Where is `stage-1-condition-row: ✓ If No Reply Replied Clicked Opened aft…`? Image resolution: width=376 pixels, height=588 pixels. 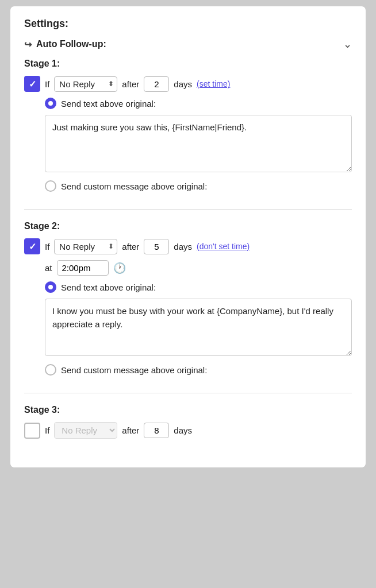 stage-1-condition-row: ✓ If No Reply Replied Clicked Opened aft… is located at coordinates (188, 84).